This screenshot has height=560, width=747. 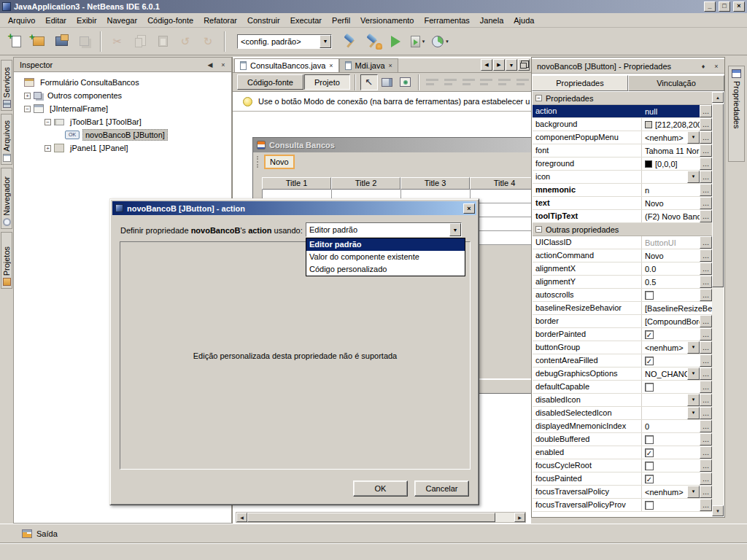 What do you see at coordinates (270, 82) in the screenshot?
I see `view-toggle-button: Código-fonte` at bounding box center [270, 82].